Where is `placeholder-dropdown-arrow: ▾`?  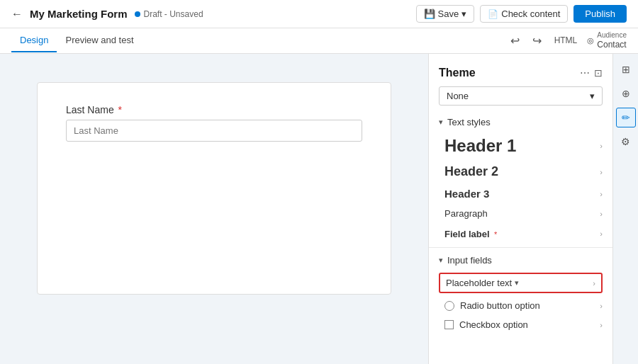 placeholder-dropdown-arrow: ▾ is located at coordinates (517, 283).